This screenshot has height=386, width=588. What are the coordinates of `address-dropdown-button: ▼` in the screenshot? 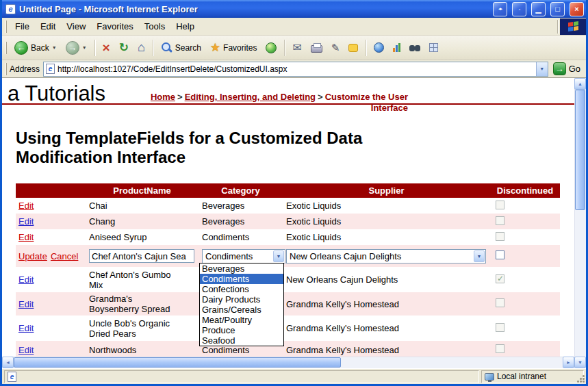 It's located at (542, 69).